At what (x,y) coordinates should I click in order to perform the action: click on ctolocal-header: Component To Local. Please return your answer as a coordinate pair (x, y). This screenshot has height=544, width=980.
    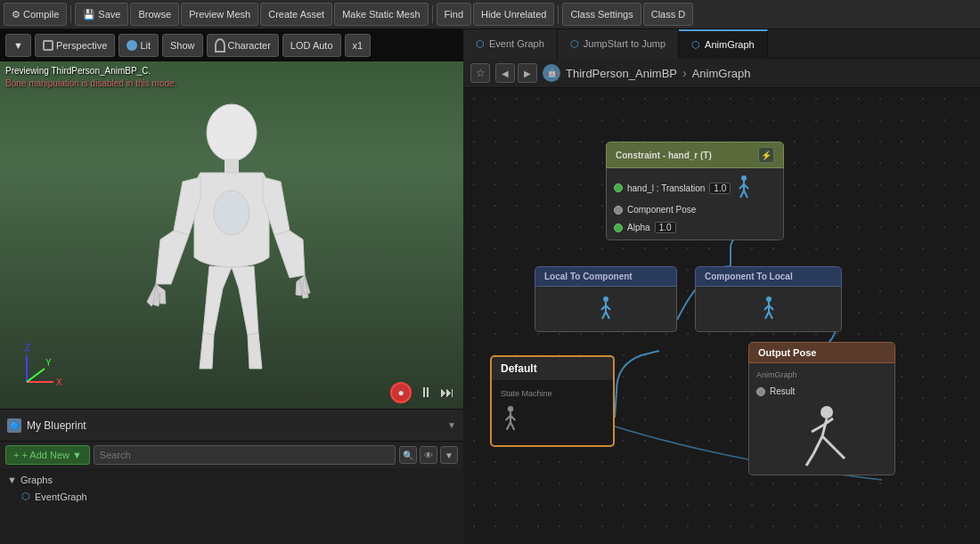
    Looking at the image, I should click on (768, 276).